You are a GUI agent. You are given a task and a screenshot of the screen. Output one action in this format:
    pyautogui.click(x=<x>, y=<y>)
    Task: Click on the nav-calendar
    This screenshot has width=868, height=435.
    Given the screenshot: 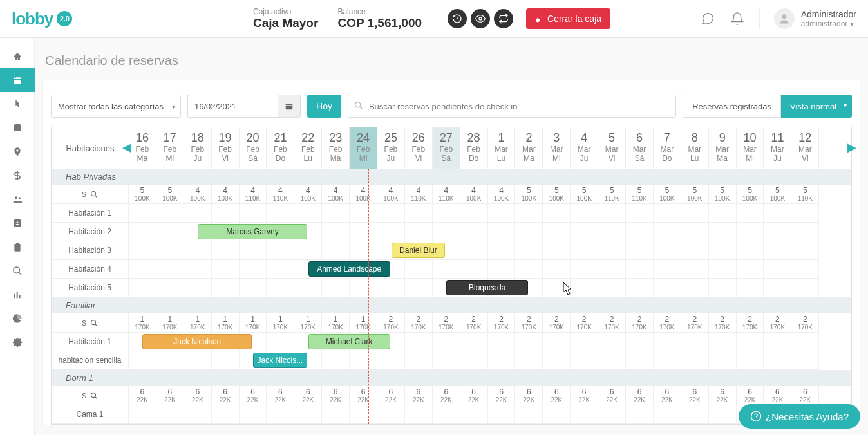 What is the action you would take?
    pyautogui.click(x=17, y=80)
    